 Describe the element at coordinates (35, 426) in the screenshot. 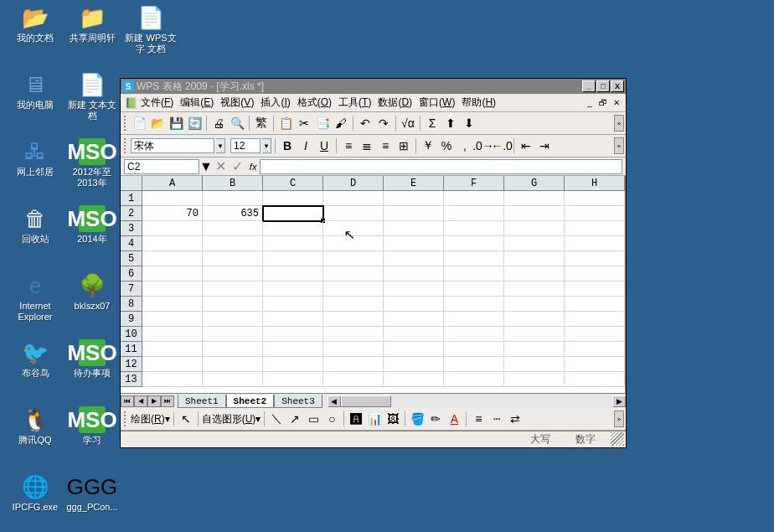

I see `desktop-icon: 🐧腾讯QQ` at that location.